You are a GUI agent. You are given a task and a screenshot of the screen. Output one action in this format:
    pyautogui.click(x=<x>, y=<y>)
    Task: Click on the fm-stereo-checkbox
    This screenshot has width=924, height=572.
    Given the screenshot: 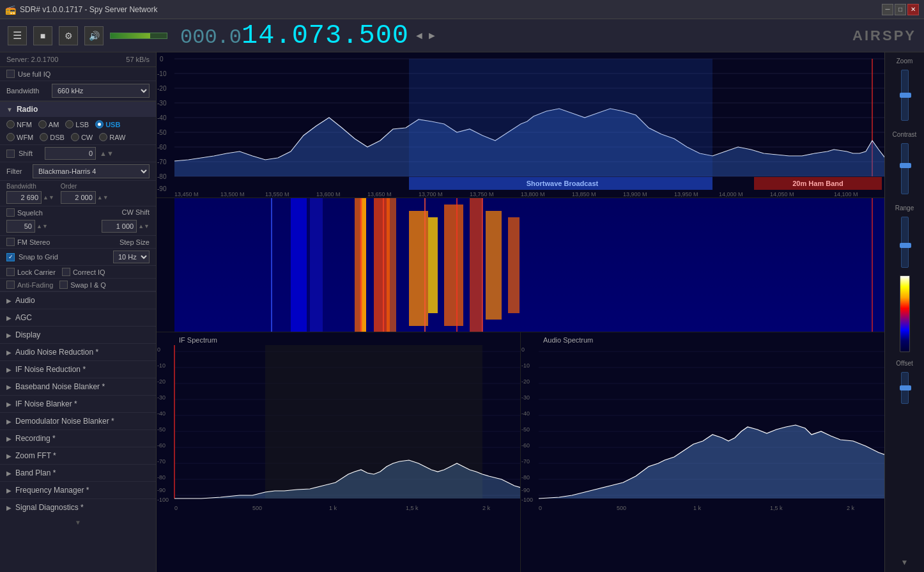 What is the action you would take?
    pyautogui.click(x=10, y=242)
    